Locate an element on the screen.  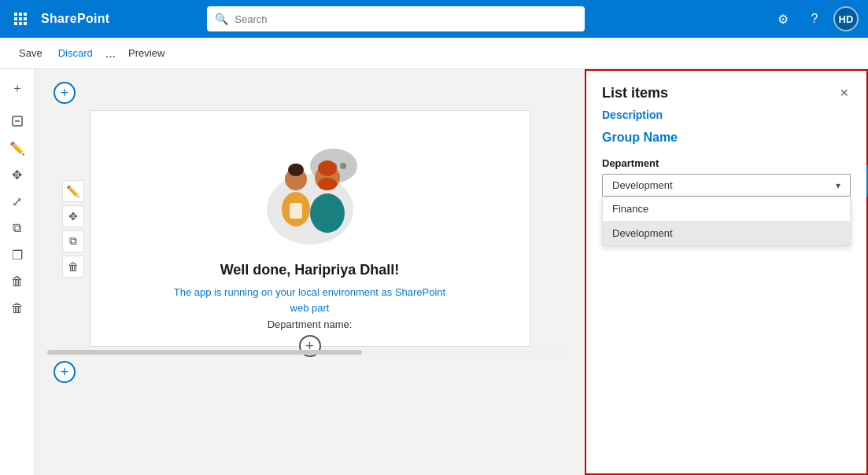
webpart-tools: ✏️ ✥ ⧉ 🗑 is located at coordinates (73, 229).